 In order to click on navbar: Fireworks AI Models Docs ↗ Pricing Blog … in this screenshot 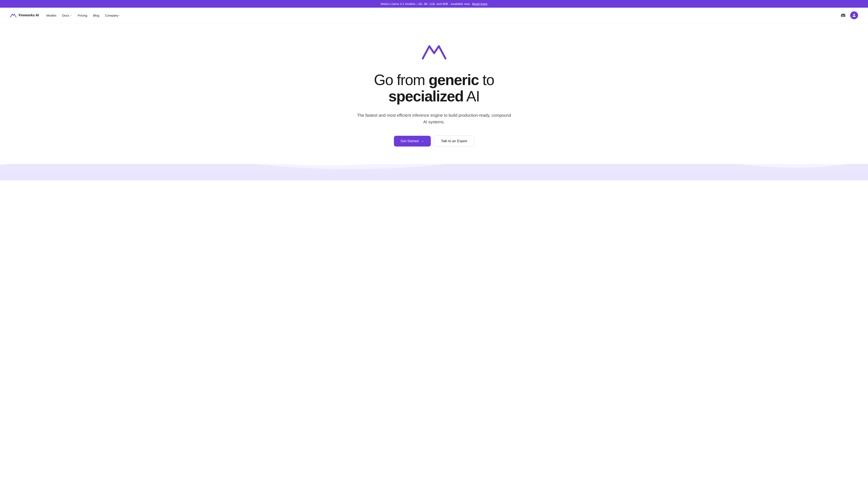, I will do `click(434, 15)`.